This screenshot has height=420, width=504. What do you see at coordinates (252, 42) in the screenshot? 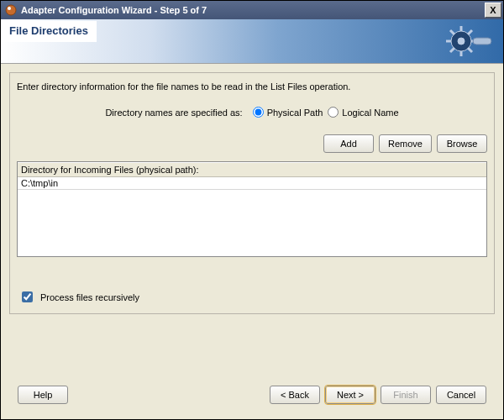
I see `wizard-banner: File Directories` at bounding box center [252, 42].